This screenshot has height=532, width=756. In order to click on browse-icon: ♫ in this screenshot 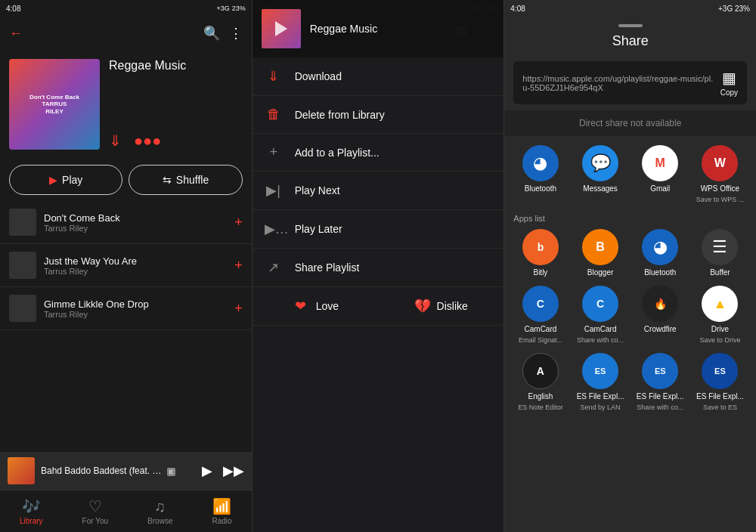, I will do `click(160, 506)`.